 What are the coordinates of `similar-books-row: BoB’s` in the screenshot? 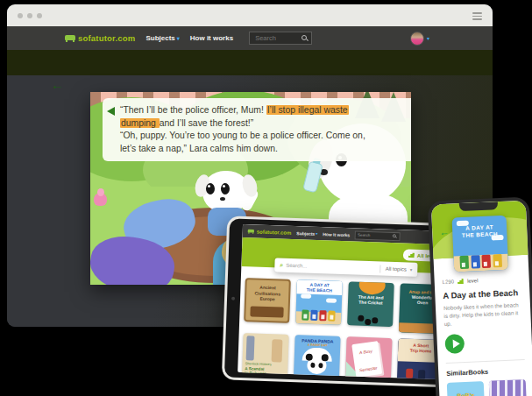 It's located at (487, 387).